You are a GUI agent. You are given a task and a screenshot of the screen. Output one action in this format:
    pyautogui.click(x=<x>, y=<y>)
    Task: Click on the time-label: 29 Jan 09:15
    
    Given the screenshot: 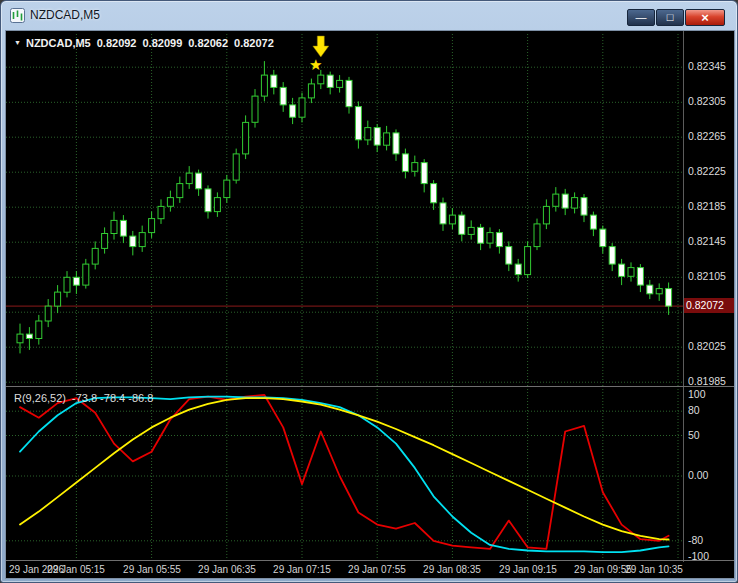 What is the action you would take?
    pyautogui.click(x=528, y=570)
    